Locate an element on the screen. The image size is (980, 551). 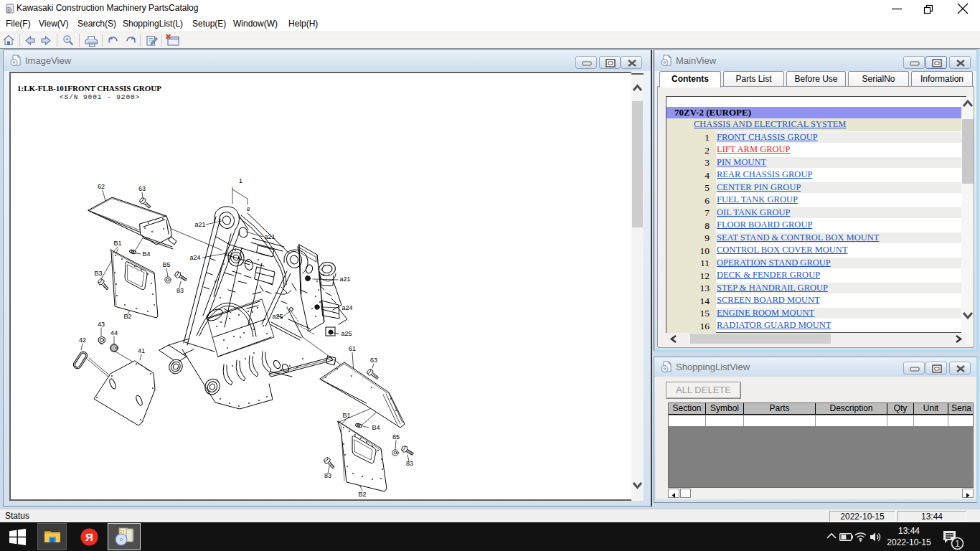
svg-text: B5 is located at coordinates (166, 265).